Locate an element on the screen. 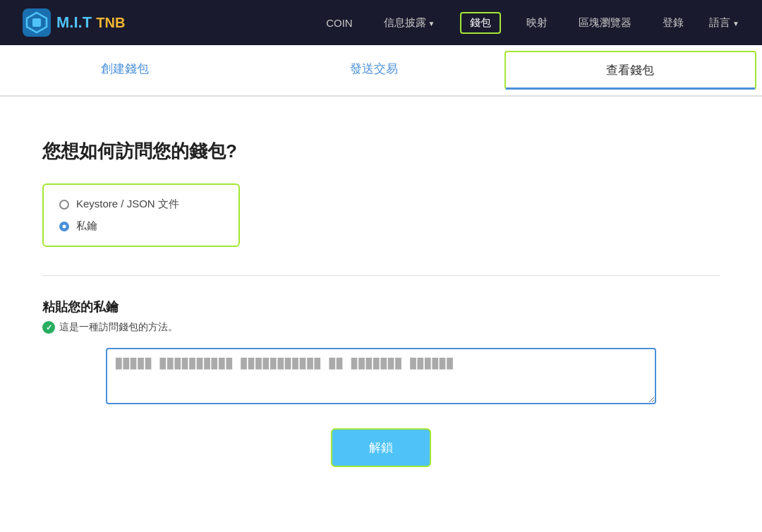  pk-textarea: █████ ██████████ ███████████ ██ ███████ … is located at coordinates (381, 376).